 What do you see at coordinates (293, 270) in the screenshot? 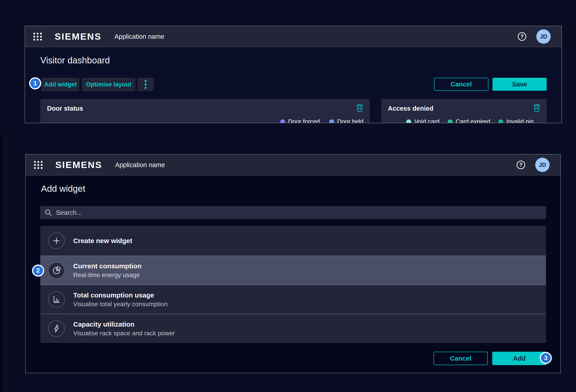
I see `list-item-current-consumption: Current consumption Real-time energy usa…` at bounding box center [293, 270].